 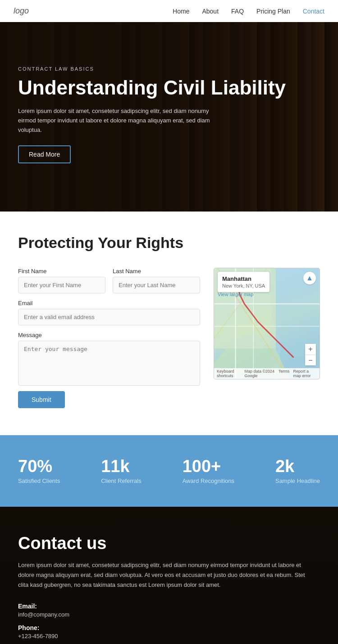 What do you see at coordinates (297, 481) in the screenshot?
I see `stat-label-3: Sample Headline` at bounding box center [297, 481].